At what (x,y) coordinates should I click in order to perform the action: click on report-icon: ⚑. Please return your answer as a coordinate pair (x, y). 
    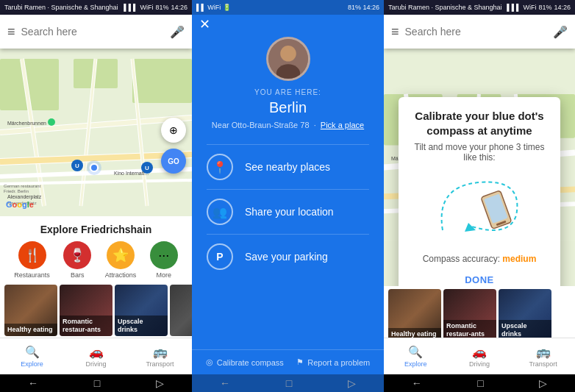
    Looking at the image, I should click on (300, 362).